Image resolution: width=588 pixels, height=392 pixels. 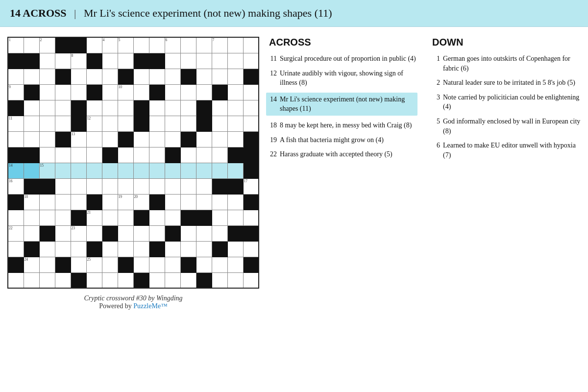 What do you see at coordinates (78, 61) in the screenshot?
I see `grid-cell-1-4: 8` at bounding box center [78, 61].